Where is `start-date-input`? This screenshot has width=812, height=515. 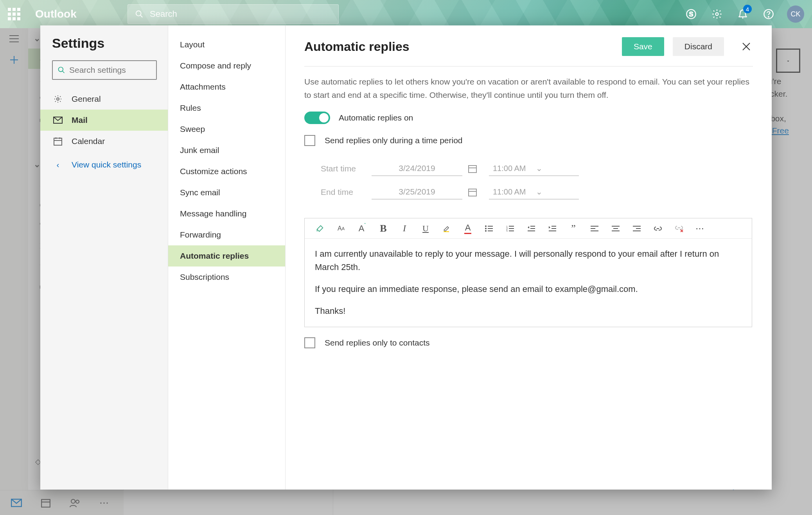
start-date-input is located at coordinates (417, 169).